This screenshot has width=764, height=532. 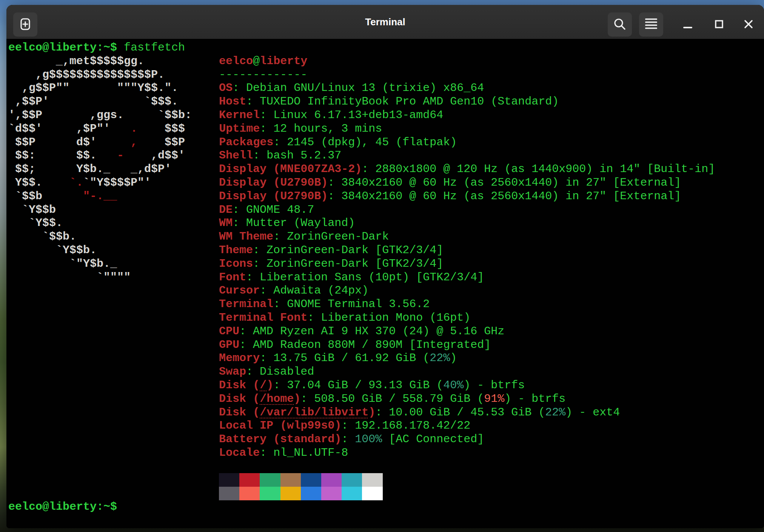 I want to click on terminal-line: CPU: AMD Ryzen AI 9 HX 370 (24) @ 5.16 G…, so click(x=386, y=332).